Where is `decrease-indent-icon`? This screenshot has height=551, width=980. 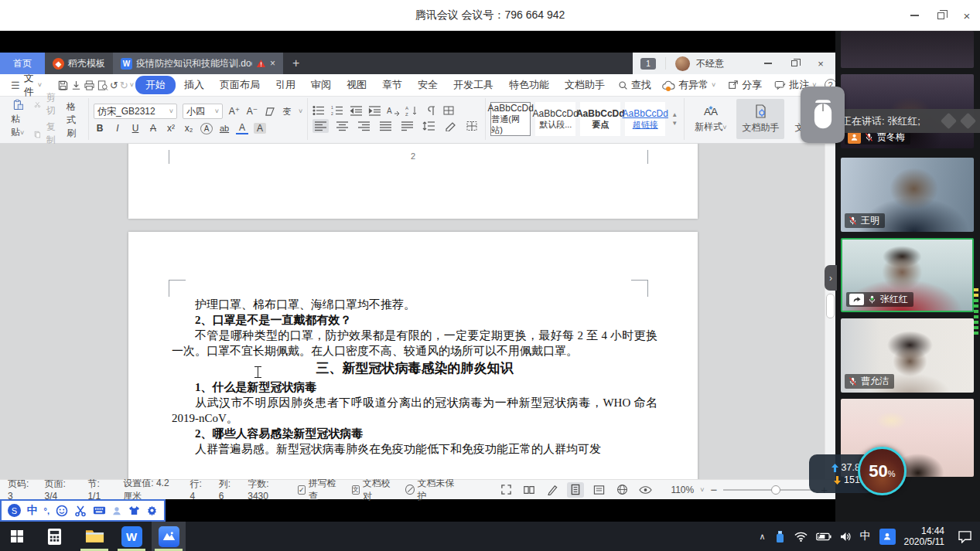
decrease-indent-icon is located at coordinates (356, 111).